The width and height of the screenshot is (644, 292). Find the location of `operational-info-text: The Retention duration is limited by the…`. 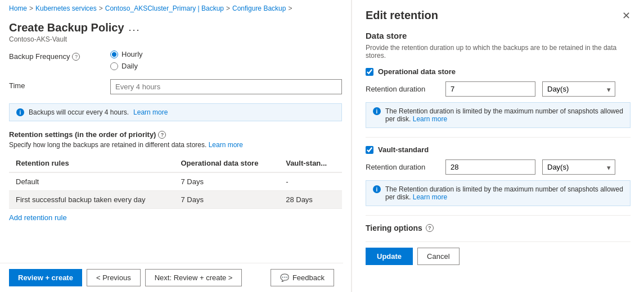

operational-info-text: The Retention duration is limited by the… is located at coordinates (504, 115).